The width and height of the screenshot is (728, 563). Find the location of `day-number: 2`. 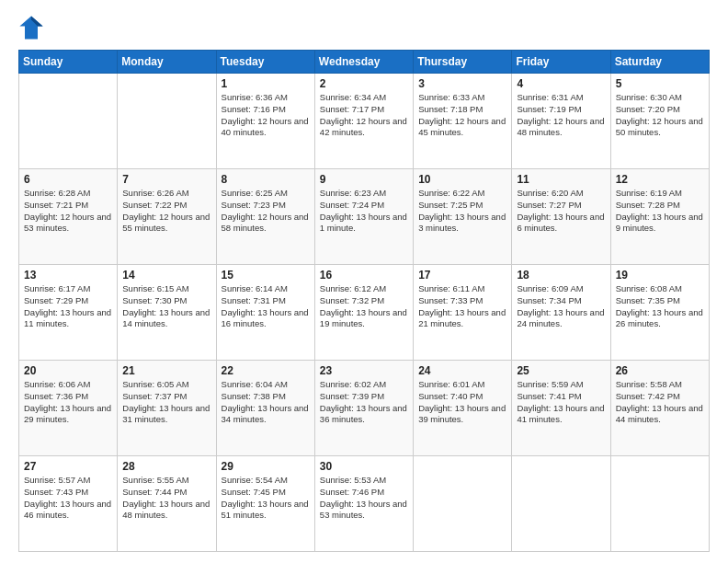

day-number: 2 is located at coordinates (364, 84).